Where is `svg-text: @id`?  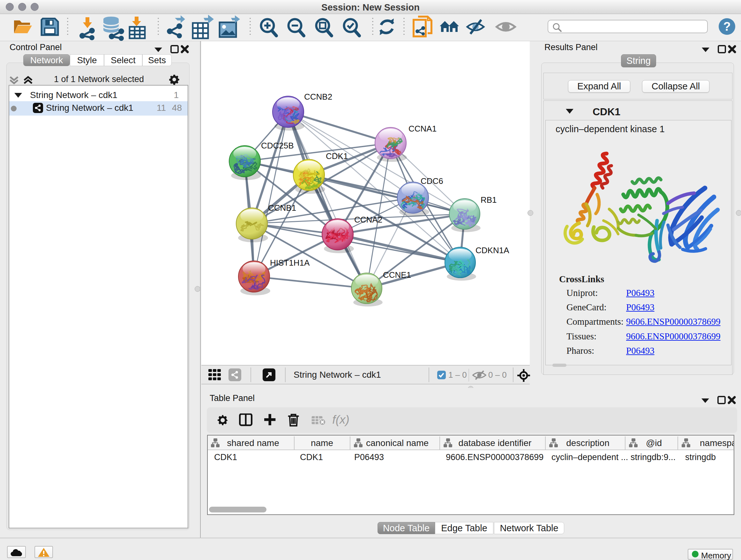
svg-text: @id is located at coordinates (654, 443).